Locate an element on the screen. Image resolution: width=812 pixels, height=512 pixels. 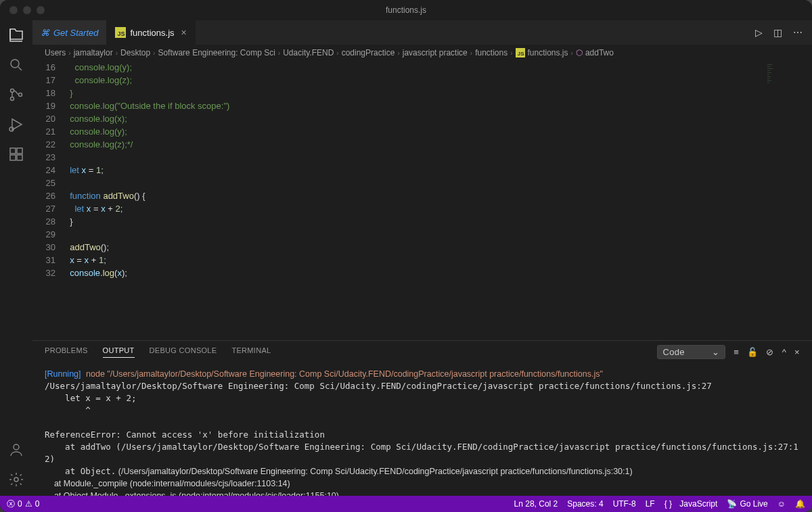
close-panel-icon: × is located at coordinates (797, 352).